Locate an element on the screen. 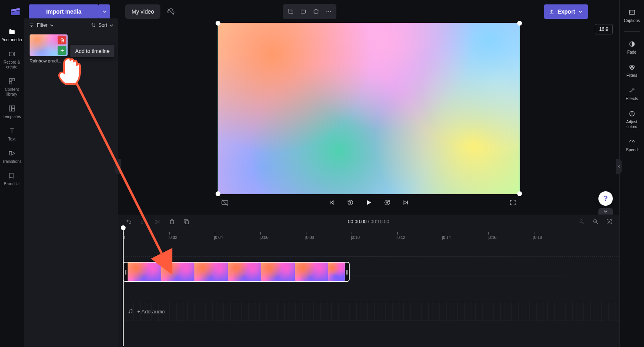 This screenshot has height=347, width=644. sort-icon is located at coordinates (93, 25).